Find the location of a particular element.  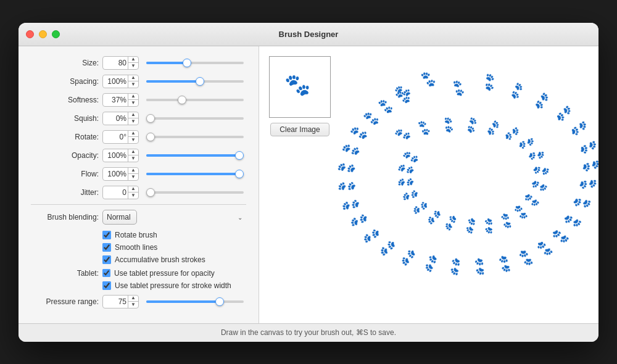

spacing-row: Spacing: ▲ ▼ is located at coordinates (138, 81).